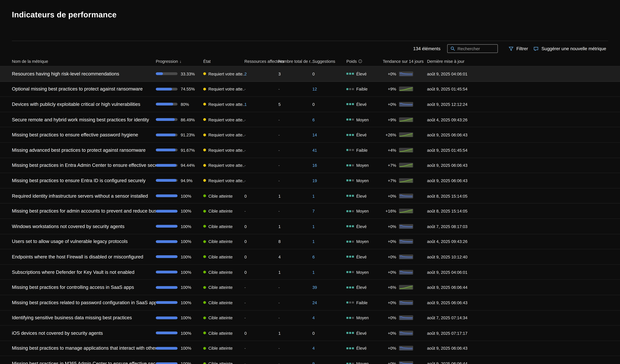 This screenshot has width=620, height=364. What do you see at coordinates (315, 181) in the screenshot?
I see `suggestions-value: 19` at bounding box center [315, 181].